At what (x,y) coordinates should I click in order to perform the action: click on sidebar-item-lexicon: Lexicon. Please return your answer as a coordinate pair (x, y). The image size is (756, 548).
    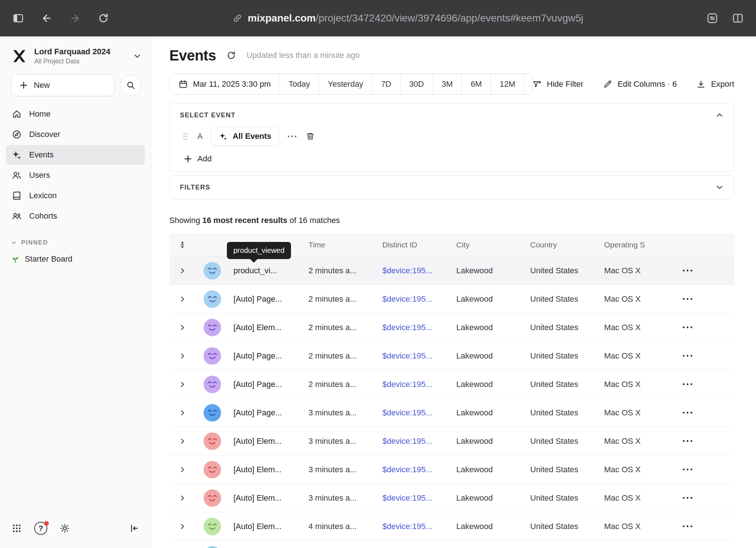
    Looking at the image, I should click on (75, 196).